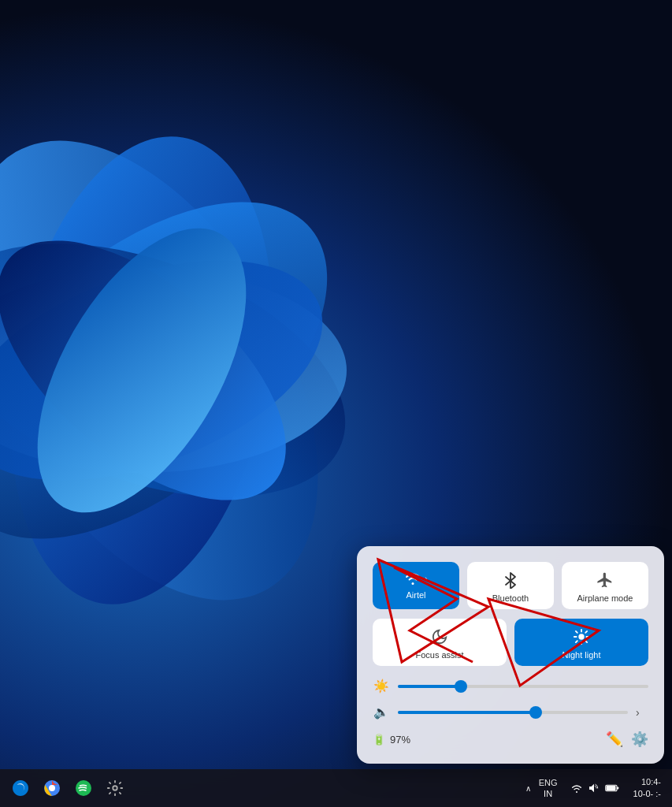 The image size is (672, 807). I want to click on taskbar-spotify-icon, so click(84, 788).